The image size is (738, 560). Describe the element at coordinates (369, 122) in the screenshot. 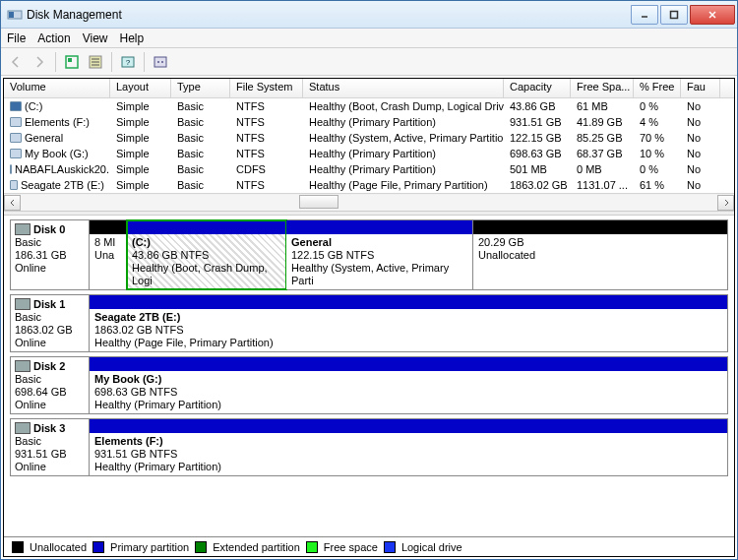

I see `volume-row: Elements (F:)SimpleBasicNTFSHealthy (Pri…` at that location.